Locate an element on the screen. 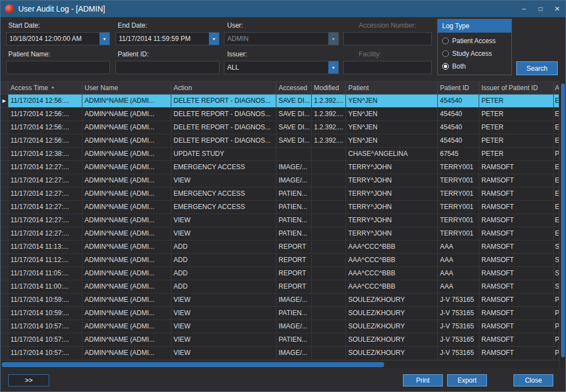  close-icon: ✕ is located at coordinates (557, 9).